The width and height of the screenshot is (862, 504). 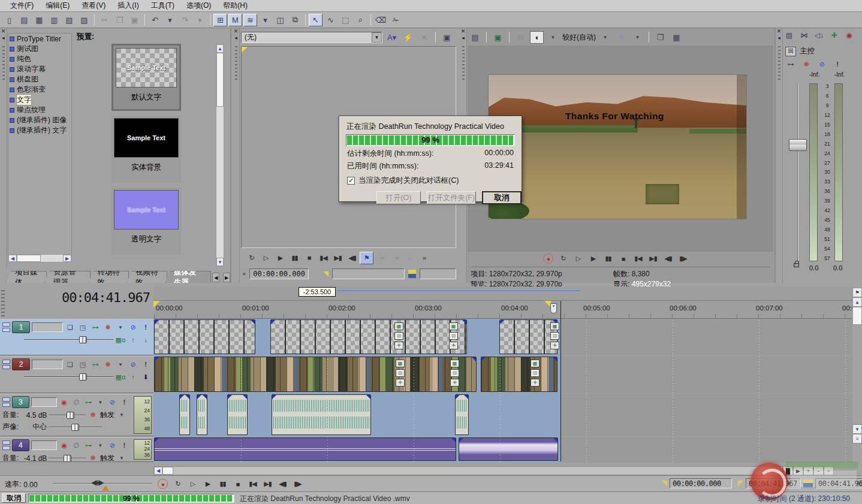 I want to click on split-tool-icon: ✁, so click(x=396, y=20).